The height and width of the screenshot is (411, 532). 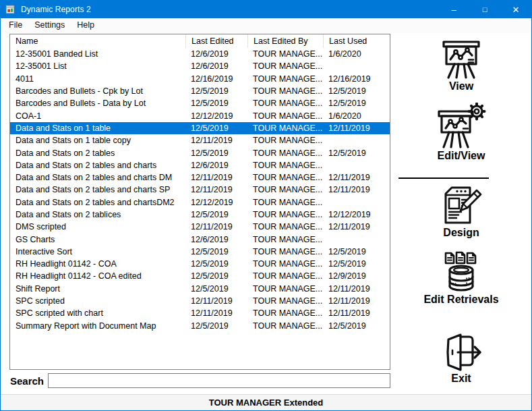 What do you see at coordinates (98, 313) in the screenshot?
I see `cell-name: SPC scripted with chart` at bounding box center [98, 313].